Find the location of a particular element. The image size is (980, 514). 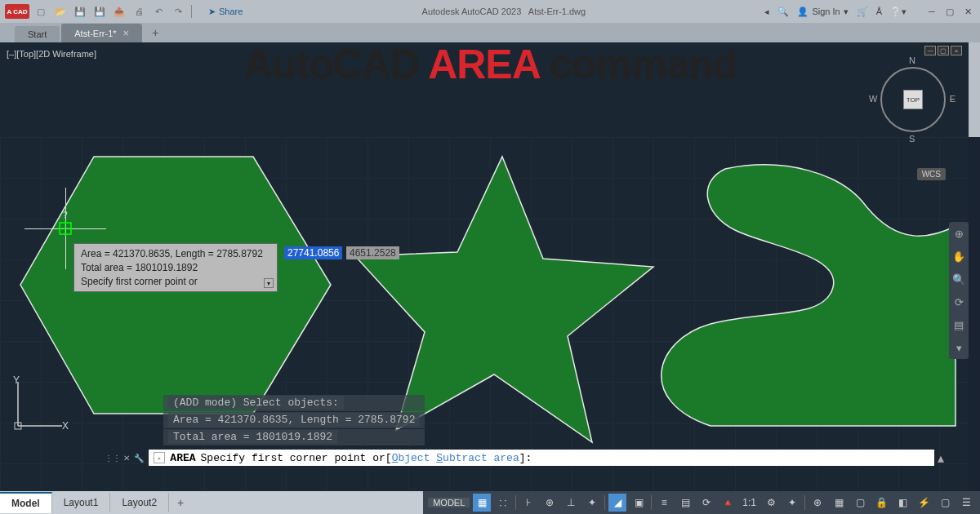

navigation-bar: ⊕ ✋ 🔍 ⟳ ▤ ▾ is located at coordinates (959, 290).